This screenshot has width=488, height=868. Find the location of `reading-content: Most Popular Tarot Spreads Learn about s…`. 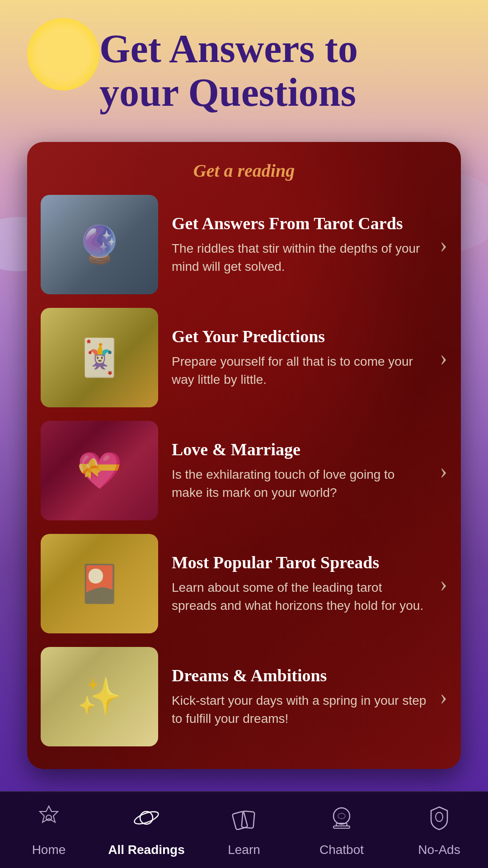

reading-content: Most Popular Tarot Spreads Learn about s… is located at coordinates (296, 583).